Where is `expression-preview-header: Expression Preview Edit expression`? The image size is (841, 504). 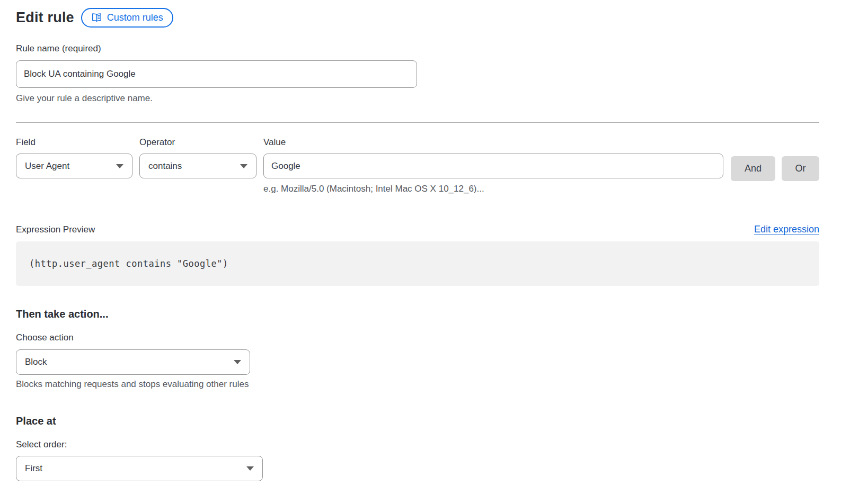
expression-preview-header: Expression Preview Edit expression is located at coordinates (418, 230).